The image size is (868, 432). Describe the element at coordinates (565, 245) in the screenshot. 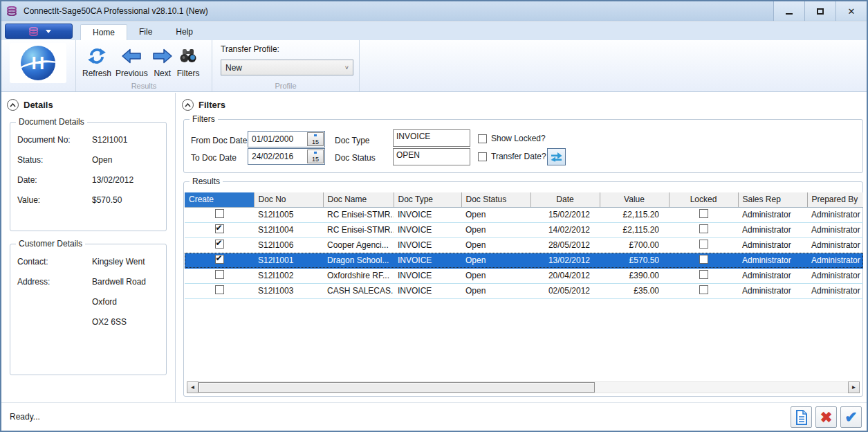

I see `table-cell: 28/05/2012` at that location.